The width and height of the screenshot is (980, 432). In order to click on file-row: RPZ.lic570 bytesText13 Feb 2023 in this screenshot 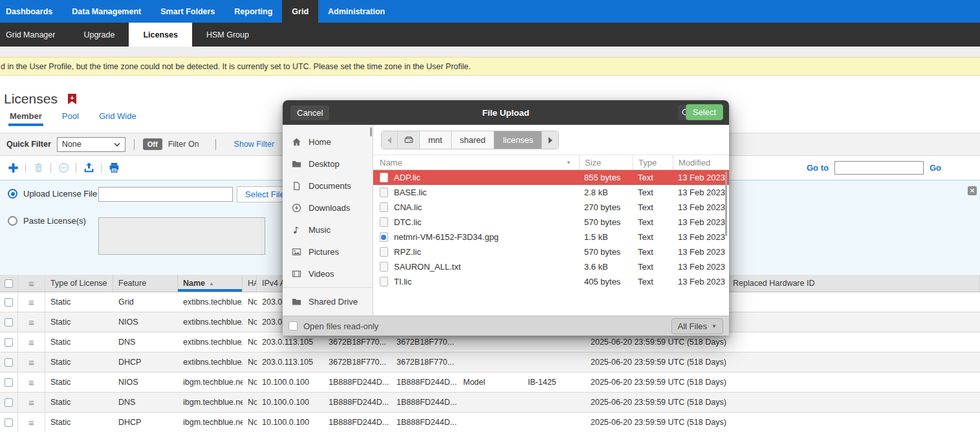, I will do `click(551, 252)`.